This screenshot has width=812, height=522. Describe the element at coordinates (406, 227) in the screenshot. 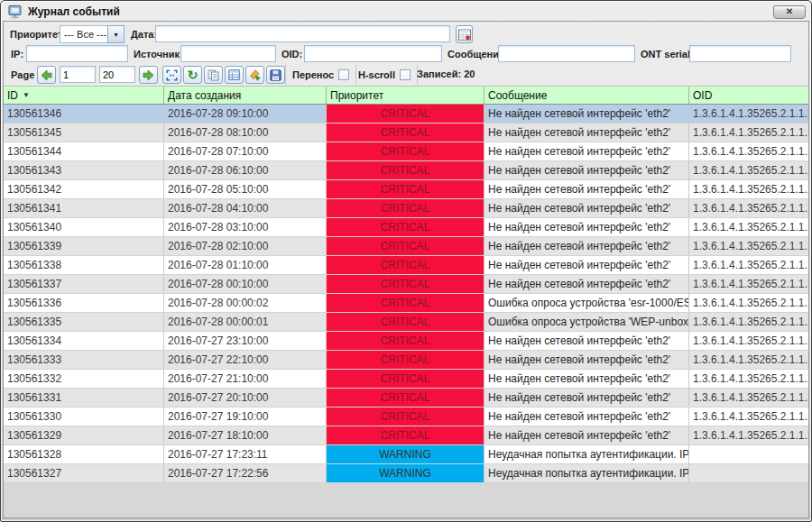

I see `table-row: 130561340 2016-07-28 03:10:00 CRITICAL Н…` at that location.